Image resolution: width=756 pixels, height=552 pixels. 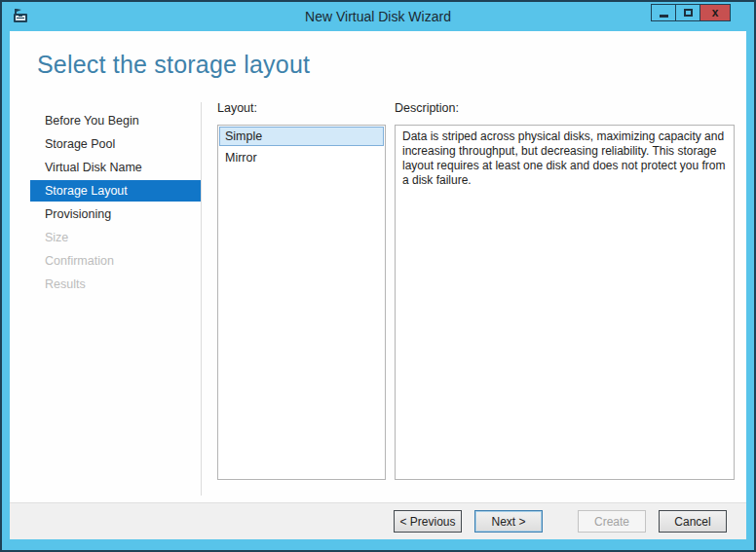 What do you see at coordinates (105, 121) in the screenshot?
I see `sidebar-item-before-you-begin: Before You Begin` at bounding box center [105, 121].